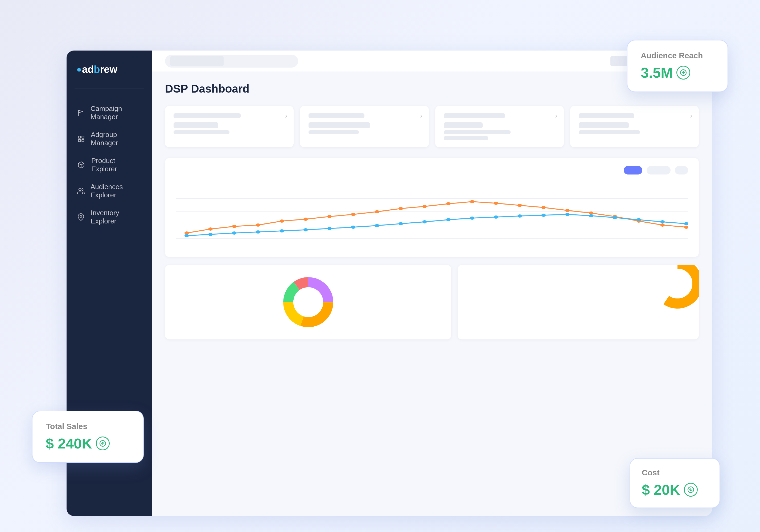 This screenshot has width=760, height=532. What do you see at coordinates (633, 170) in the screenshot?
I see `chart-pill-active` at bounding box center [633, 170].